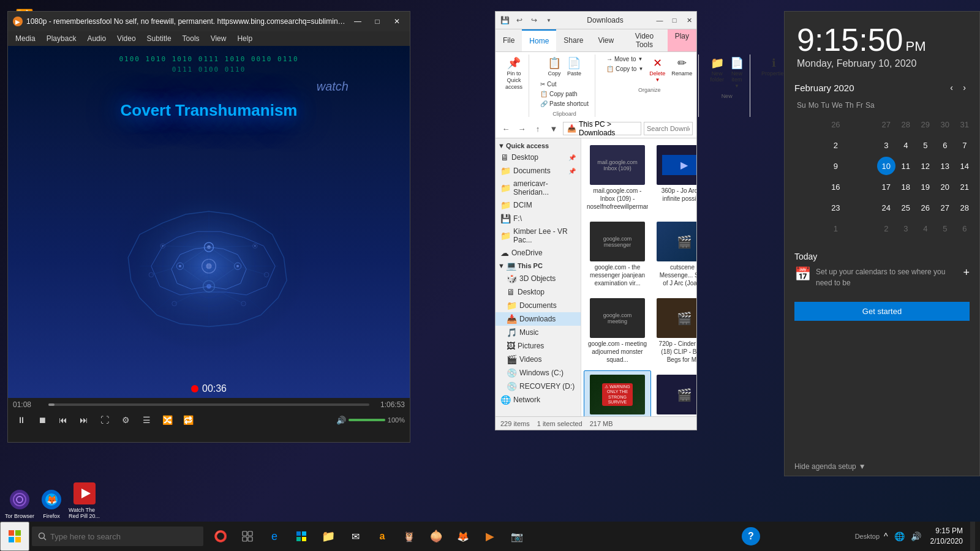 Image resolution: width=980 pixels, height=551 pixels. I want to click on taskbar-edge-icon: e, so click(274, 536).